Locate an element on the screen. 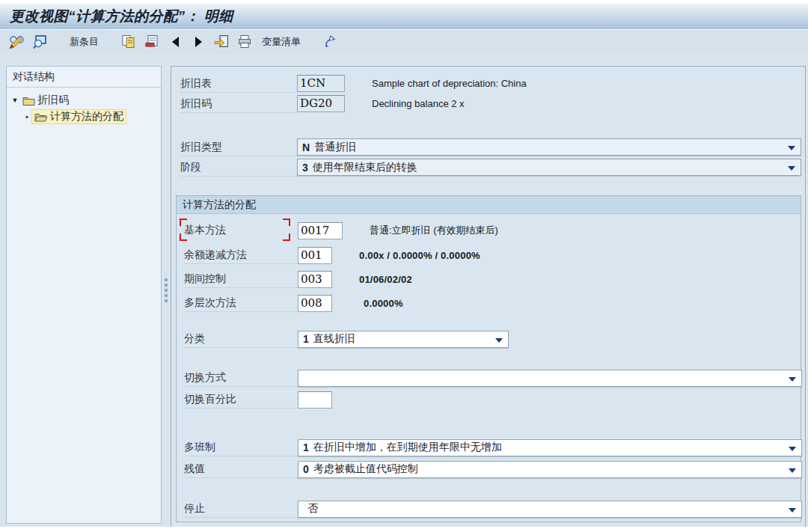  depreciation-type-dropdown: N 普通折旧 is located at coordinates (549, 147).